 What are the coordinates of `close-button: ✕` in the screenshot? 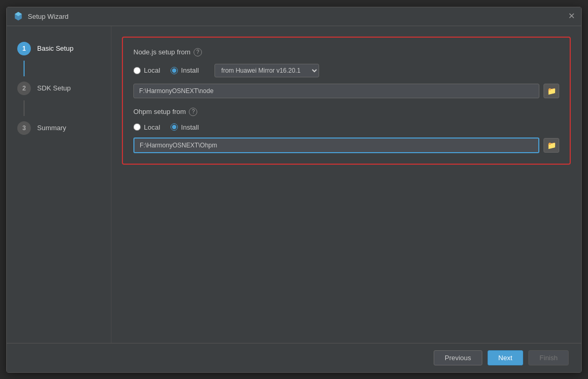 It's located at (571, 16).